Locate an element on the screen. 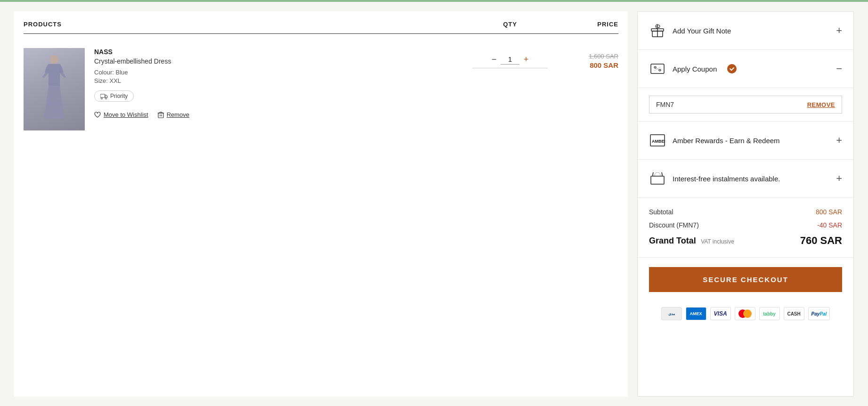 The width and height of the screenshot is (868, 406). product-image is located at coordinates (54, 89).